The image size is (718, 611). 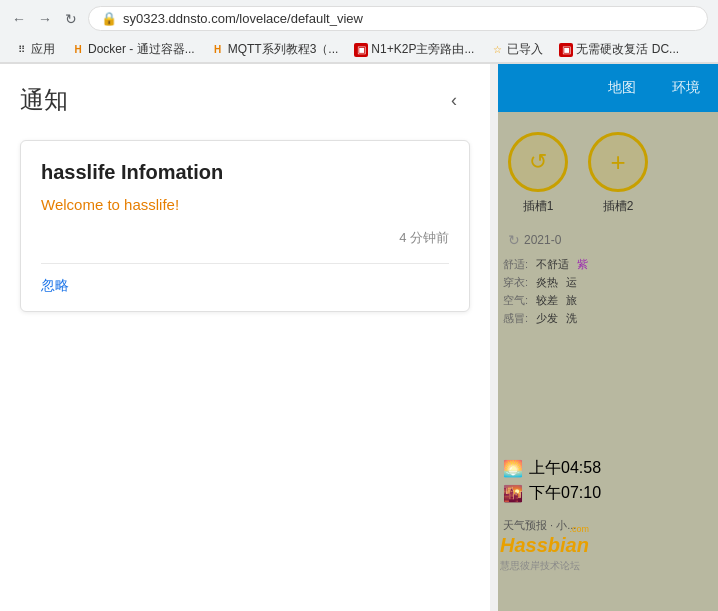 What do you see at coordinates (552, 264) in the screenshot?
I see `comfort-val1: 不舒适` at bounding box center [552, 264].